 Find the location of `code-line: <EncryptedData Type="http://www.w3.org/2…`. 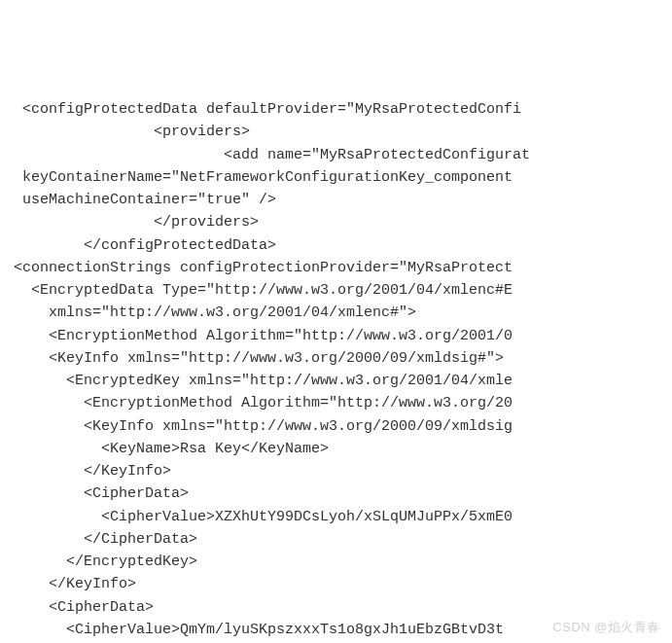

code-line: <EncryptedData Type="http://www.w3.org/2… is located at coordinates (342, 290).